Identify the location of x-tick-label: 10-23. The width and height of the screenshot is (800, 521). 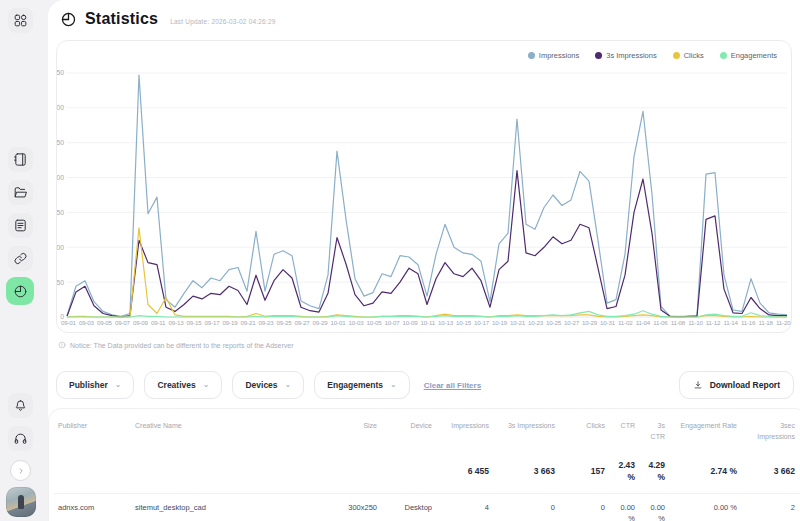
(536, 322).